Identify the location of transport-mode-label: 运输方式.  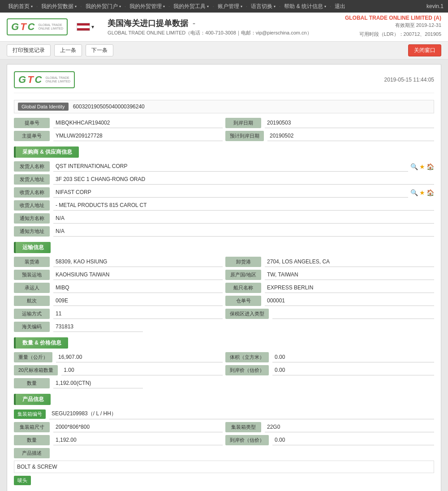
(32, 314).